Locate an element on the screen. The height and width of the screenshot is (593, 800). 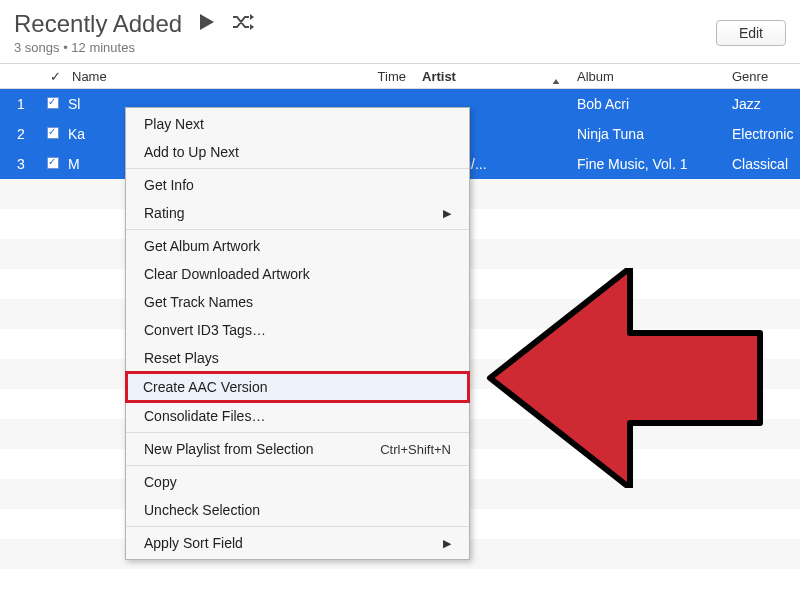
row-album: Fine Music, Vol. 1 is located at coordinates (646, 164).